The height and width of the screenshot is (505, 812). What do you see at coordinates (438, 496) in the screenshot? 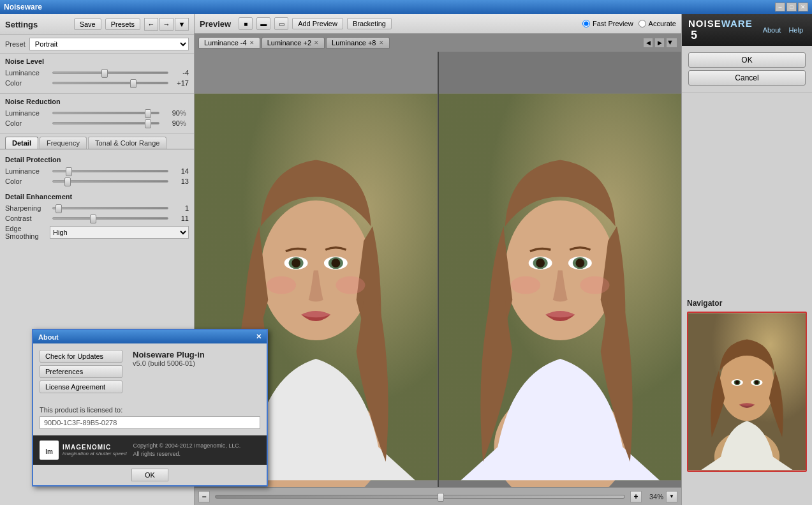
I see `preview-bottom-bar: − + 34% ▼` at bounding box center [438, 496].